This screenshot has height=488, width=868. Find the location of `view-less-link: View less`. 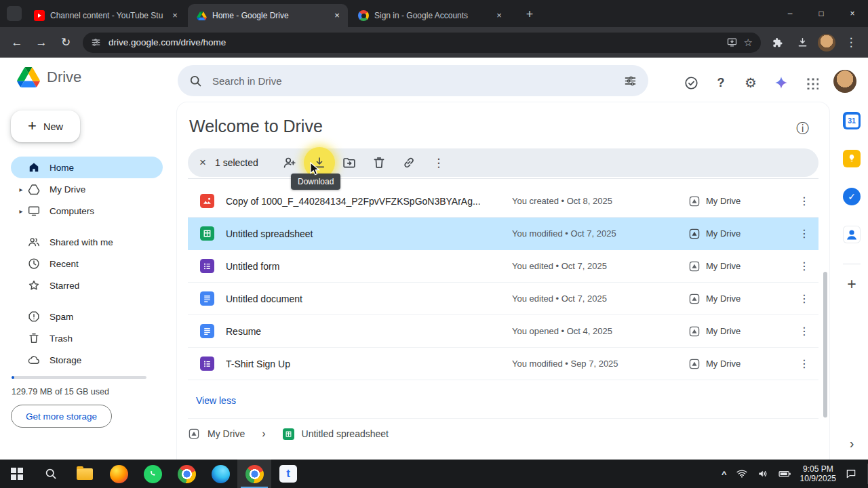

view-less-link: View less is located at coordinates (216, 401).